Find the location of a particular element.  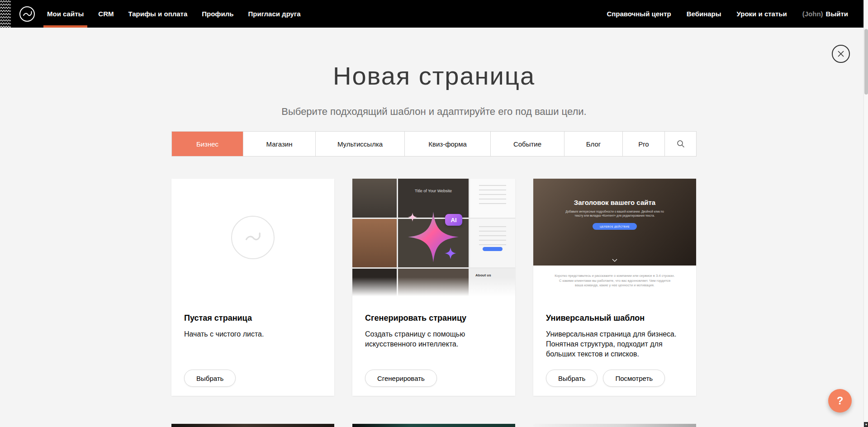

collage-tile: About us is located at coordinates (493, 282).